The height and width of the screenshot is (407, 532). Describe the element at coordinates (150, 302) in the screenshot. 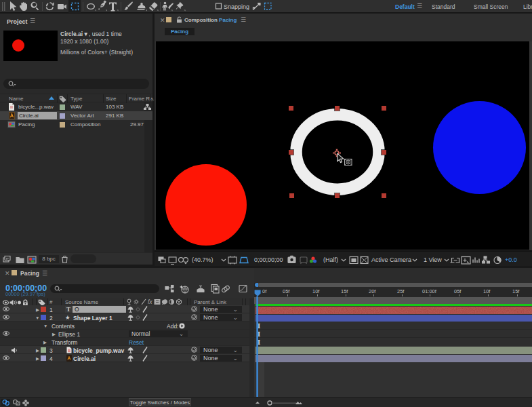

I see `svg-text: fx` at that location.